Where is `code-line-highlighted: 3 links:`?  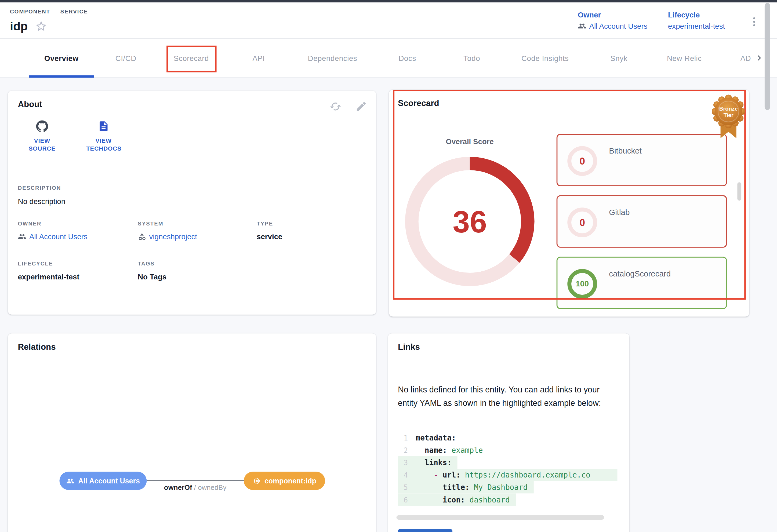 code-line-highlighted: 3 links: is located at coordinates (428, 462).